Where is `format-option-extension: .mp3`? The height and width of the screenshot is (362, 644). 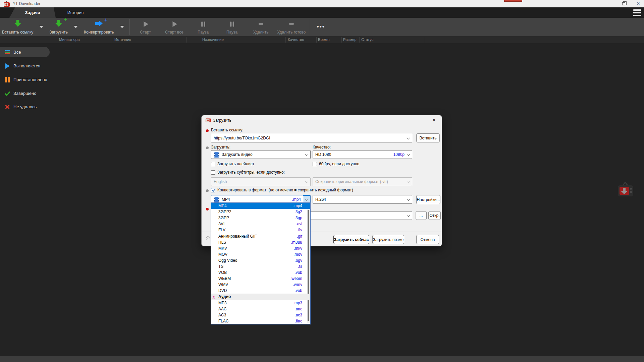
format-option-extension: .mp3 is located at coordinates (298, 303).